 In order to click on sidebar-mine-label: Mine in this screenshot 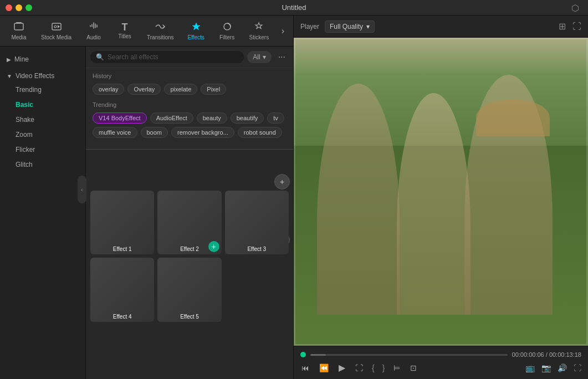, I will do `click(22, 59)`.